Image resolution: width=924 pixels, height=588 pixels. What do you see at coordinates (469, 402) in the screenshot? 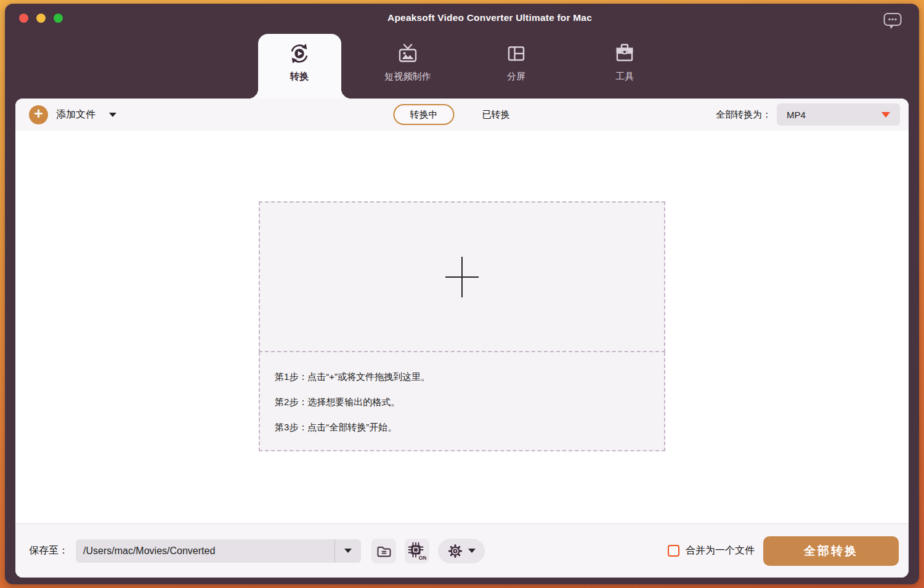
I see `step-2: 第2步：选择想要输出的格式。` at bounding box center [469, 402].